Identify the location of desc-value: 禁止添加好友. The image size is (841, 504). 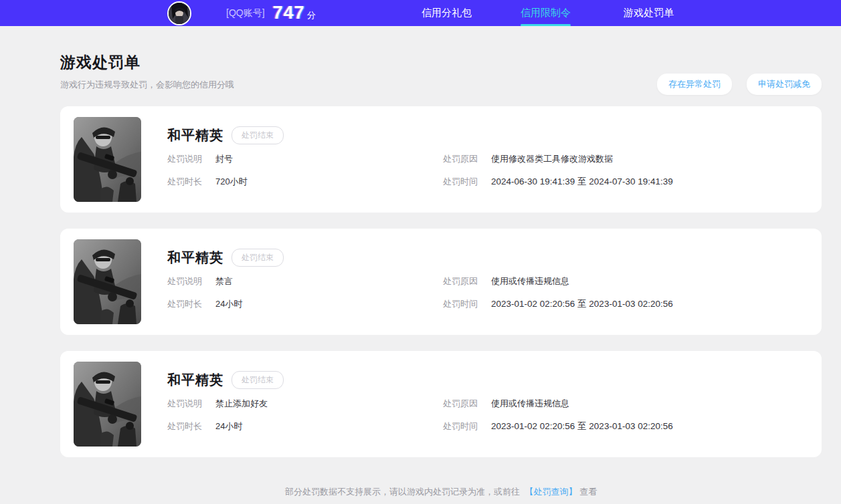
(329, 404).